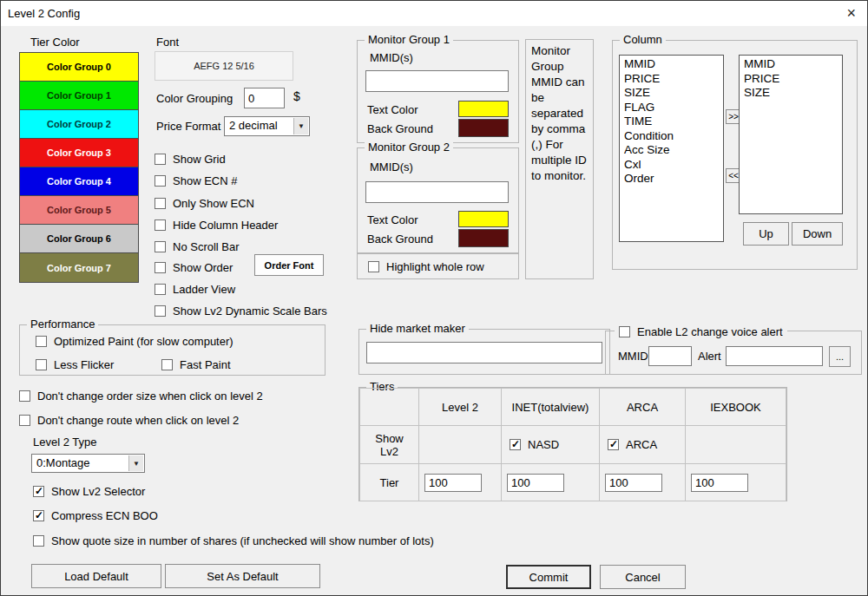 Image resolution: width=868 pixels, height=596 pixels. Describe the element at coordinates (197, 246) in the screenshot. I see `no-scroll-bar-checkbox: No Scroll Bar` at that location.